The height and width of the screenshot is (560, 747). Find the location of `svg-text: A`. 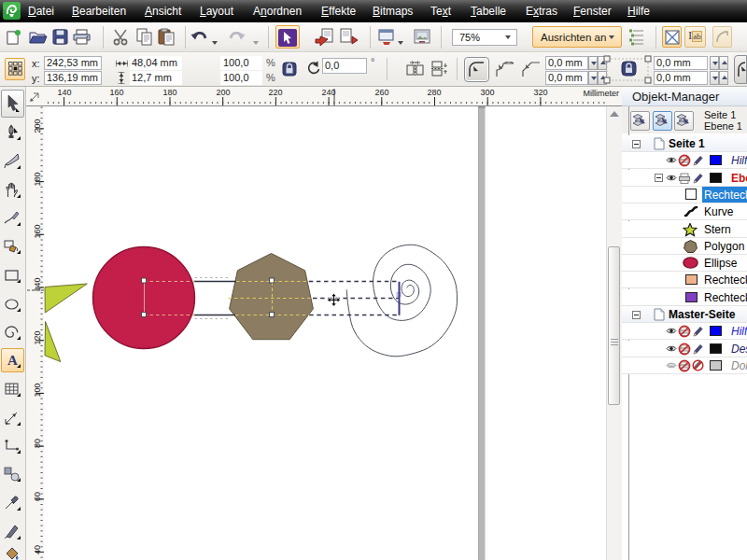

svg-text: A is located at coordinates (13, 360).